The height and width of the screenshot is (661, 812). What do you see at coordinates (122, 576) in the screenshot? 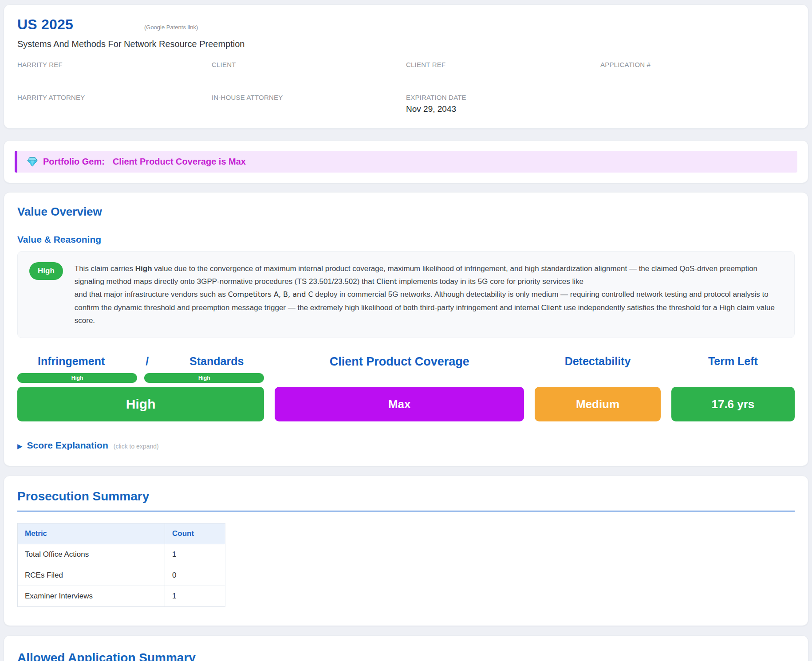
I see `table-row: RCEs Filed 0` at bounding box center [122, 576].